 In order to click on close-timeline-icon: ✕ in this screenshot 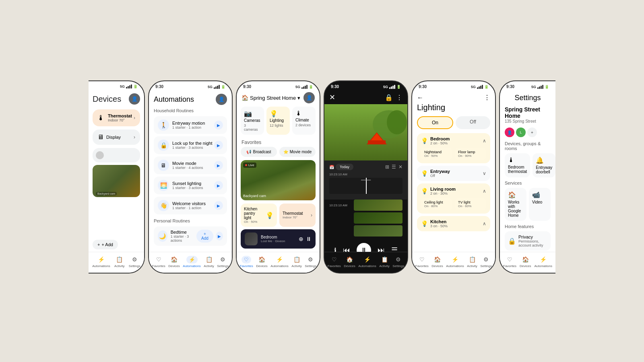, I will do `click(400, 167)`.